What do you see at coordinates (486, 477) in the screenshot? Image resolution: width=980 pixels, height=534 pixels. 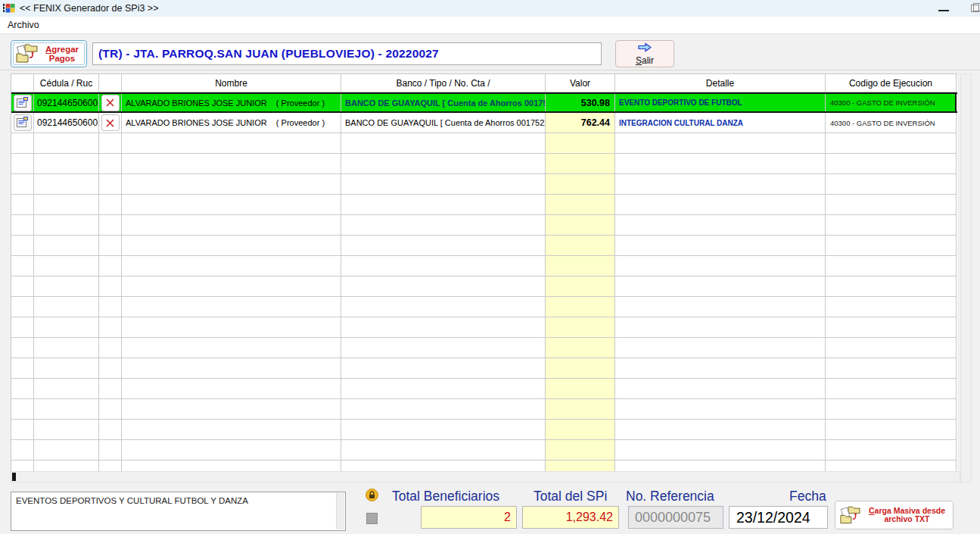 I see `horizontal-scrollbar` at bounding box center [486, 477].